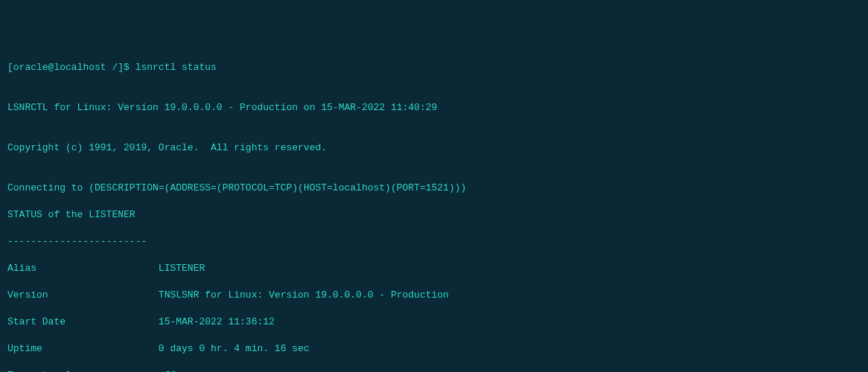 The height and width of the screenshot is (372, 868). I want to click on command-text: lsnrctl status, so click(176, 67).